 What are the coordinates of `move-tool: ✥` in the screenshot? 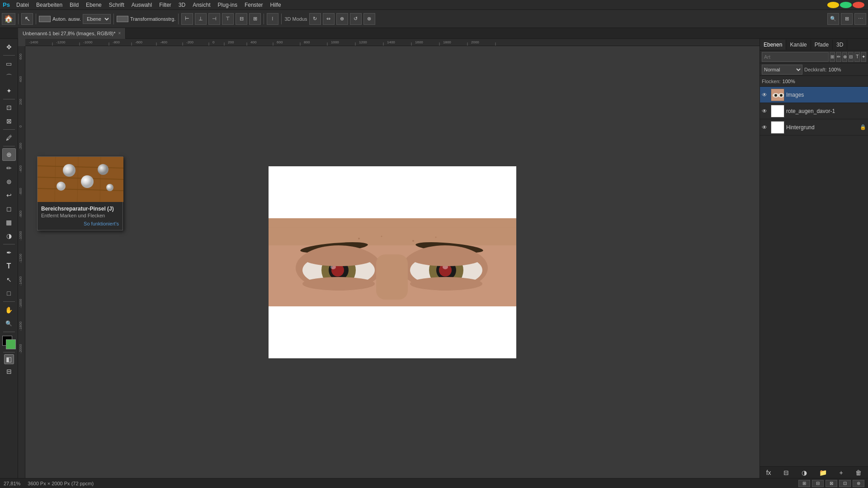 It's located at (9, 47).